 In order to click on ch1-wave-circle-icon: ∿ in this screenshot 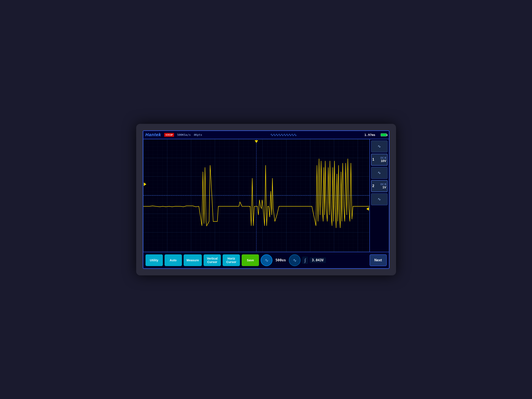, I will do `click(266, 260)`.